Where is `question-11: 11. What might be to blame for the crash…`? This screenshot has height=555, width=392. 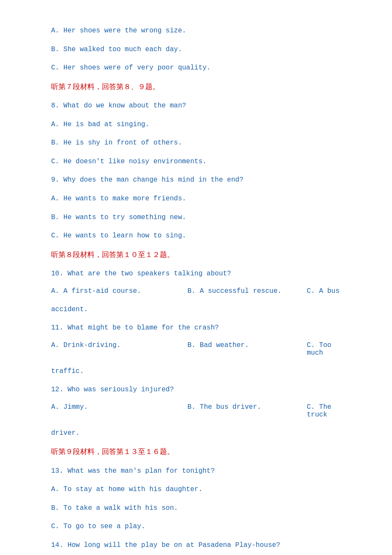 question-11: 11. What might be to blame for the crash… is located at coordinates (196, 328).